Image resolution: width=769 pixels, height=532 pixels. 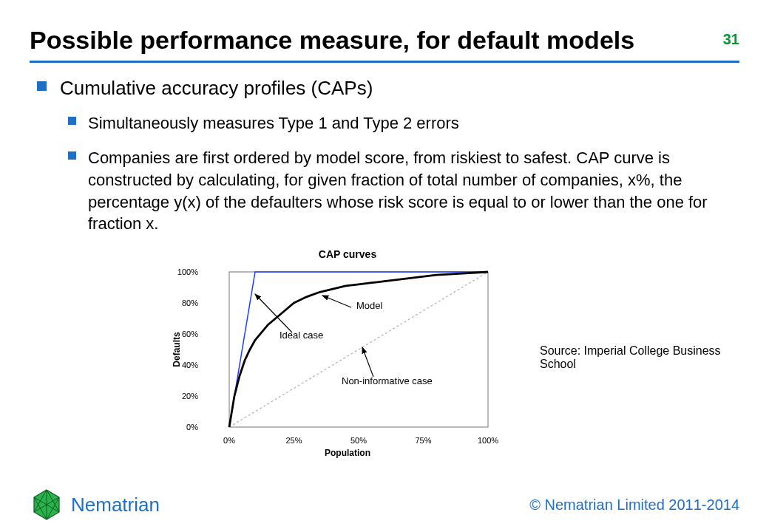 What do you see at coordinates (274, 123) in the screenshot?
I see `bullet-level2-text: Simultaneously measures Type 1 and Type …` at bounding box center [274, 123].